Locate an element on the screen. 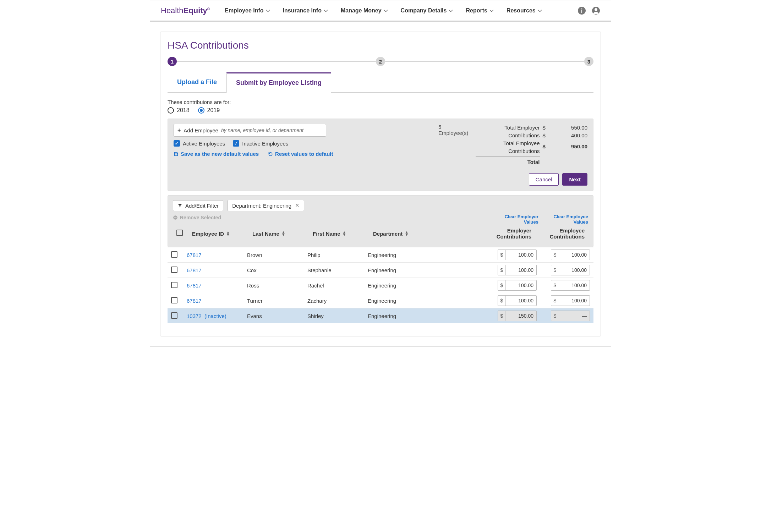 The width and height of the screenshot is (761, 532). label-total: Total is located at coordinates (508, 161).